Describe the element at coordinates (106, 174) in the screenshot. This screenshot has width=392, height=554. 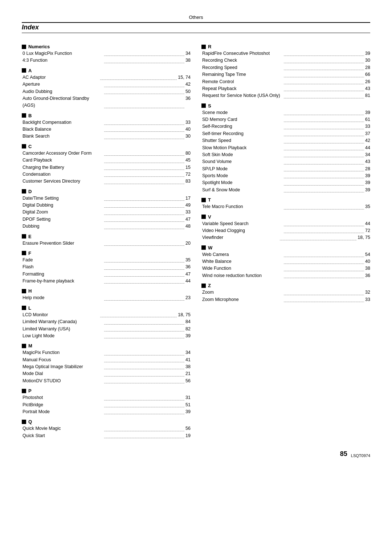
I see `index-entry: Condensation72` at that location.